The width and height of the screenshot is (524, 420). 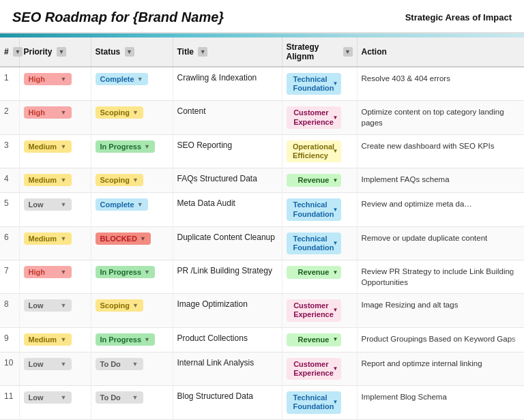 What do you see at coordinates (132, 402) in the screenshot?
I see `cell-status: To Do ▼` at bounding box center [132, 402].